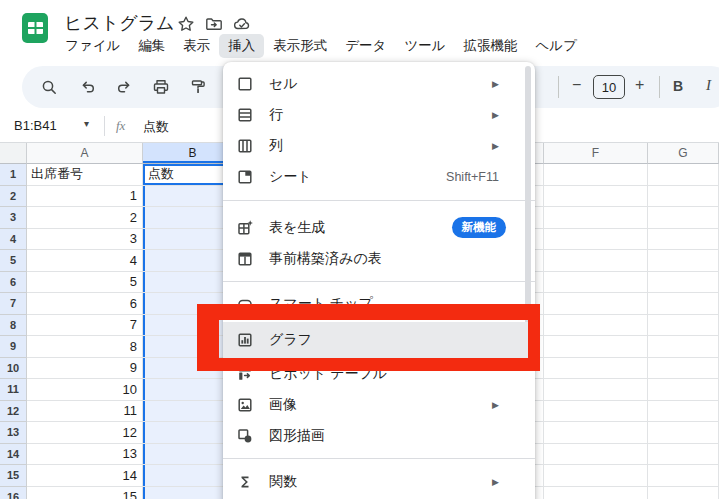  What do you see at coordinates (198, 87) in the screenshot?
I see `paint-format-icon` at bounding box center [198, 87].